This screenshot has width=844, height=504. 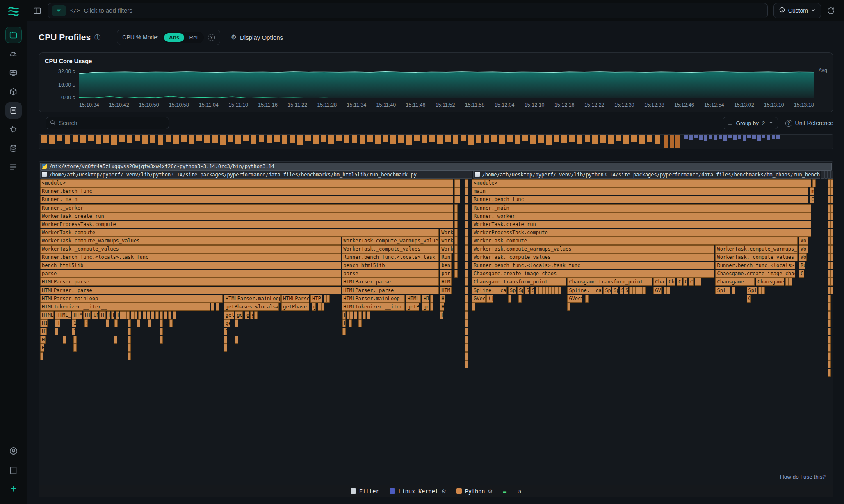 I want to click on flame-frame: HTM, so click(x=445, y=282).